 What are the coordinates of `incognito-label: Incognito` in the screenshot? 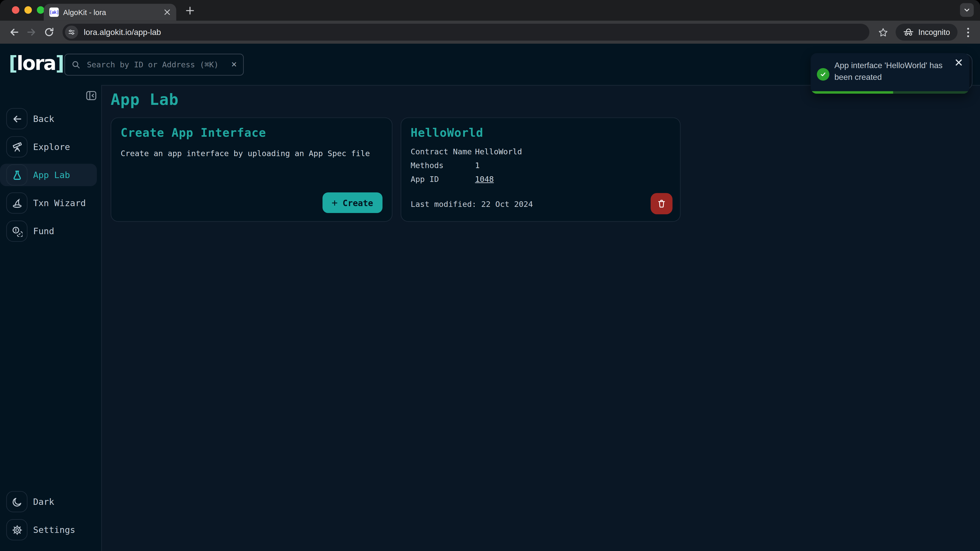 It's located at (934, 32).